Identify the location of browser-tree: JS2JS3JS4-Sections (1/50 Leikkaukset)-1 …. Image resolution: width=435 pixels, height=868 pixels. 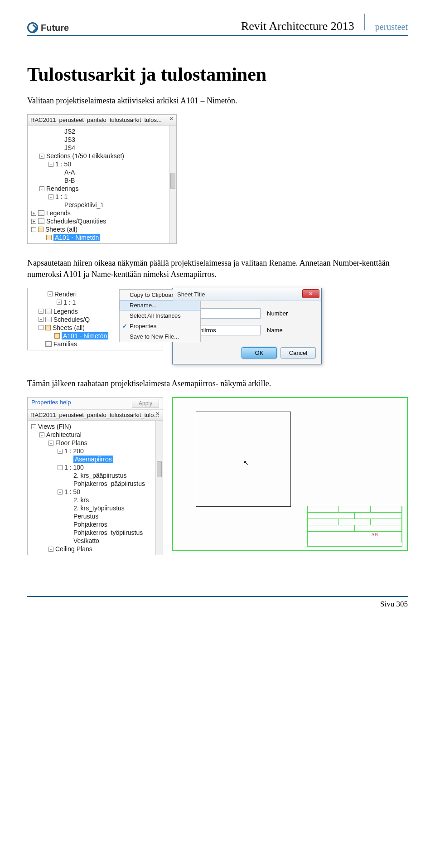
(102, 184).